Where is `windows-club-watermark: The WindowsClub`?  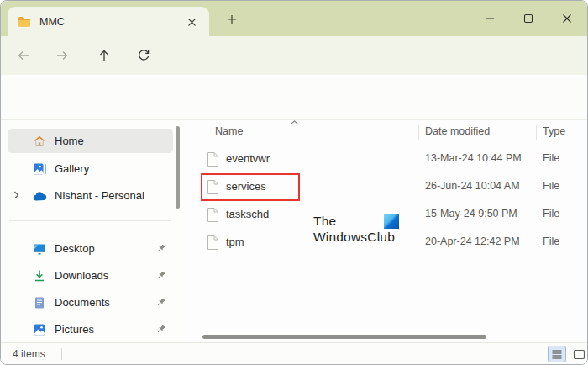 windows-club-watermark: The WindowsClub is located at coordinates (355, 229).